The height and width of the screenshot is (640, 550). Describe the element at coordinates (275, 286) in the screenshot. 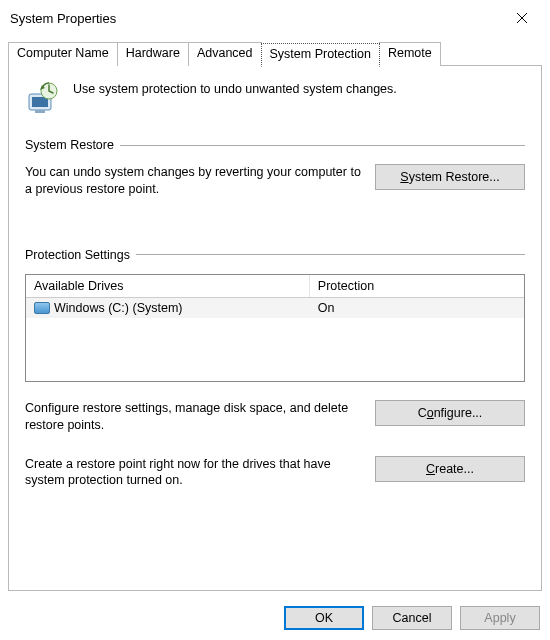

I see `drives-table-header: Available Drives Protection` at that location.